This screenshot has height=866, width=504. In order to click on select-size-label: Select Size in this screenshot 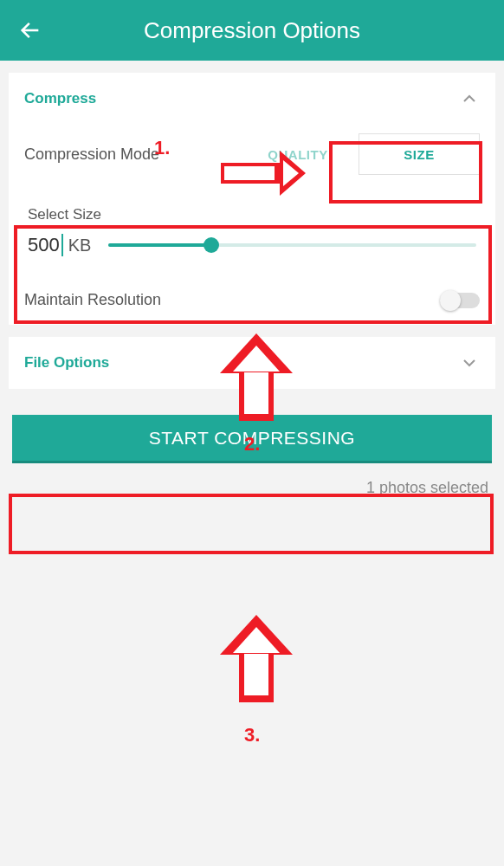, I will do `click(252, 215)`.